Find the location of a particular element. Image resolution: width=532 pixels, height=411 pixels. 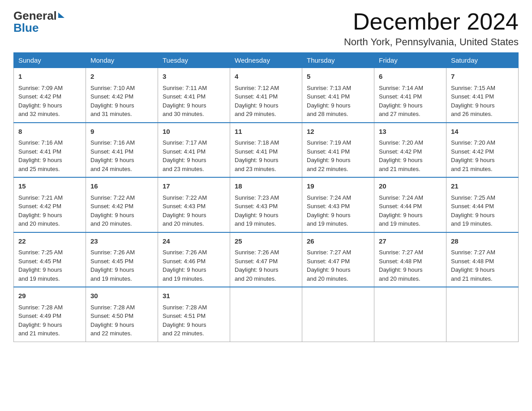

sunrise-label: Sunrise: 7:13 AM is located at coordinates (329, 88).